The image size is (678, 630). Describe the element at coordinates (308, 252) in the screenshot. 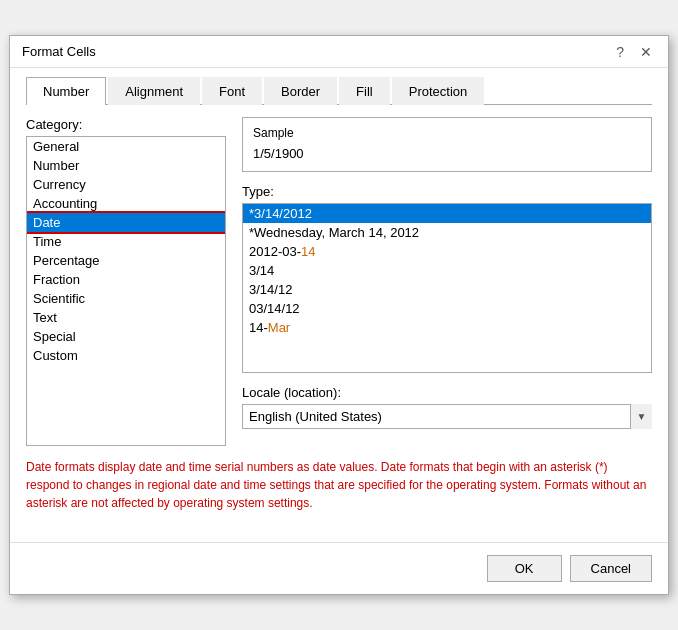

I see `orange-text: 14` at that location.